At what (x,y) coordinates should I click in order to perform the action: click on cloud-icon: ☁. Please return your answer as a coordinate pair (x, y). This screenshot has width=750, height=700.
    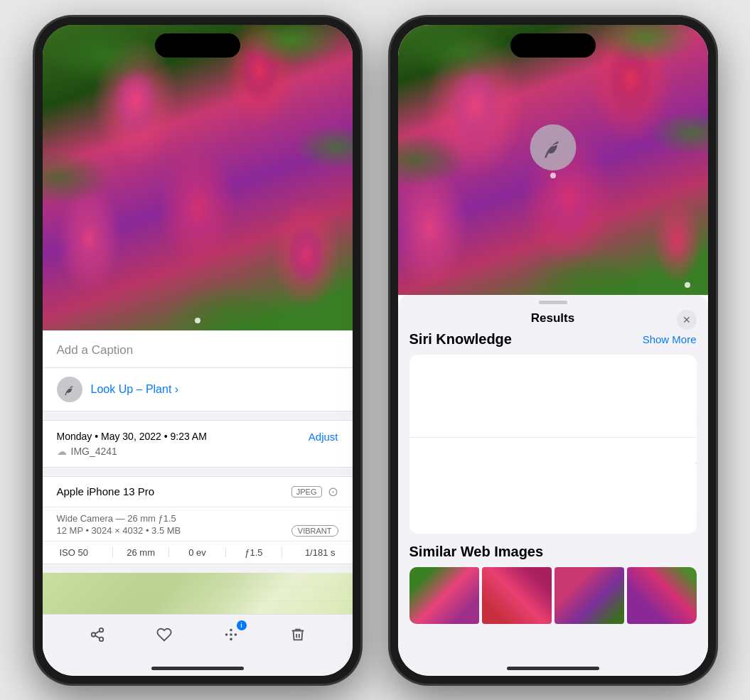
    Looking at the image, I should click on (62, 451).